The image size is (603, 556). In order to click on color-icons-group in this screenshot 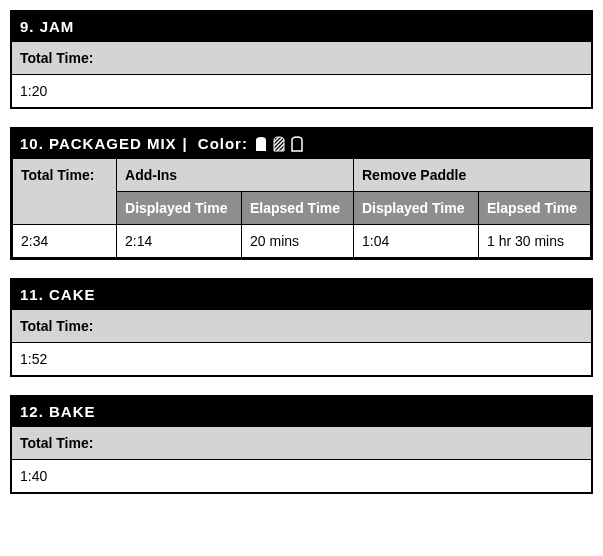, I will do `click(279, 144)`.